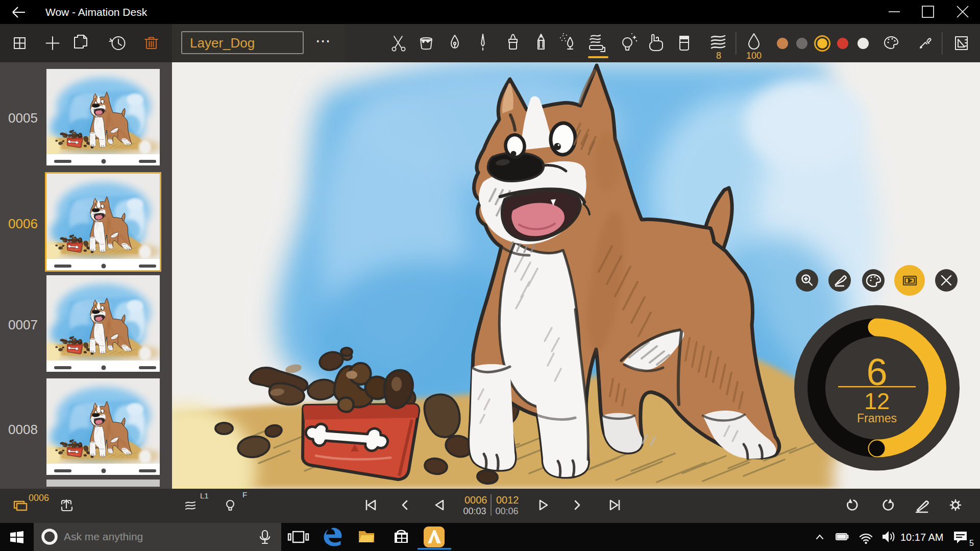  Describe the element at coordinates (719, 56) in the screenshot. I see `svg-text: 8` at that location.